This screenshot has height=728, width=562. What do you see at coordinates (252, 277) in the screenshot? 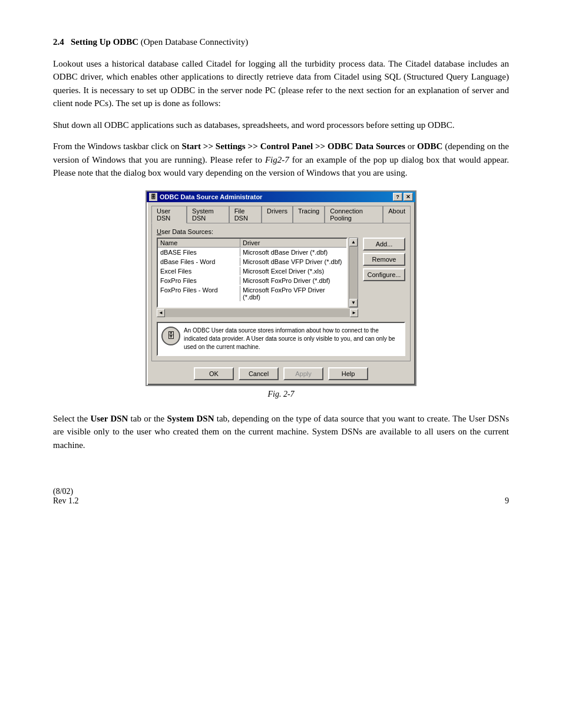
I see `table-body: dBASE Files Microsoft dBase Driver (*.db…` at bounding box center [252, 277].